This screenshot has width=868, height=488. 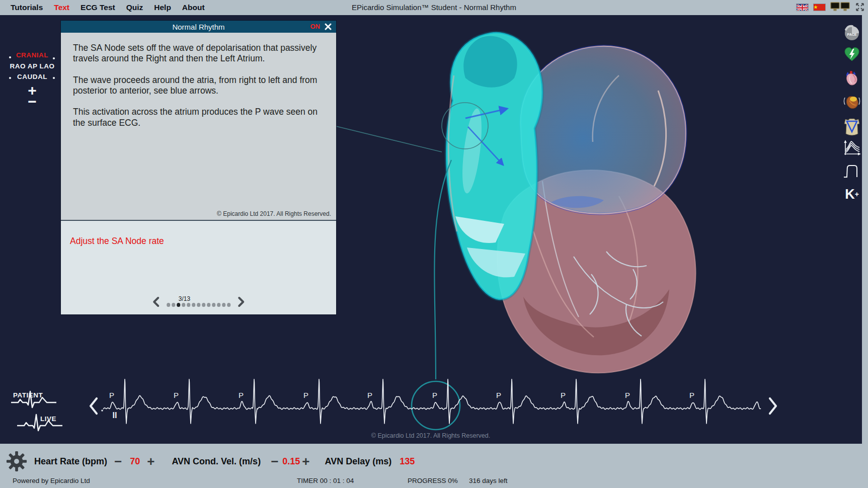 I want to click on uk-flag-icon, so click(x=802, y=7).